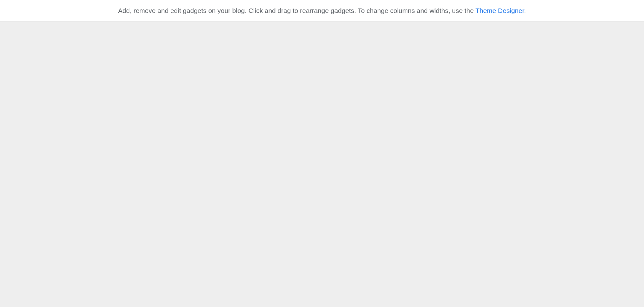 The height and width of the screenshot is (307, 644). What do you see at coordinates (322, 11) in the screenshot?
I see `instructions-bar: Add, remove and edit gadgets on your blo…` at bounding box center [322, 11].